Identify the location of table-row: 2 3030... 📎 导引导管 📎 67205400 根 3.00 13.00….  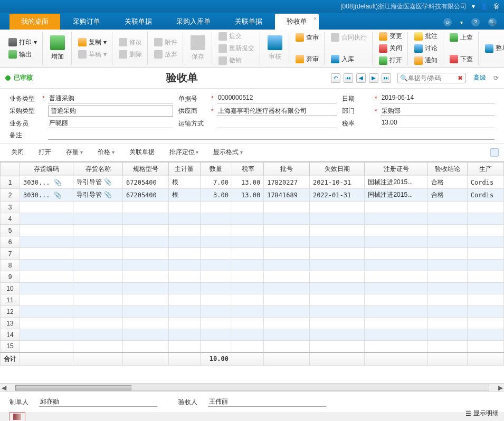
(252, 195).